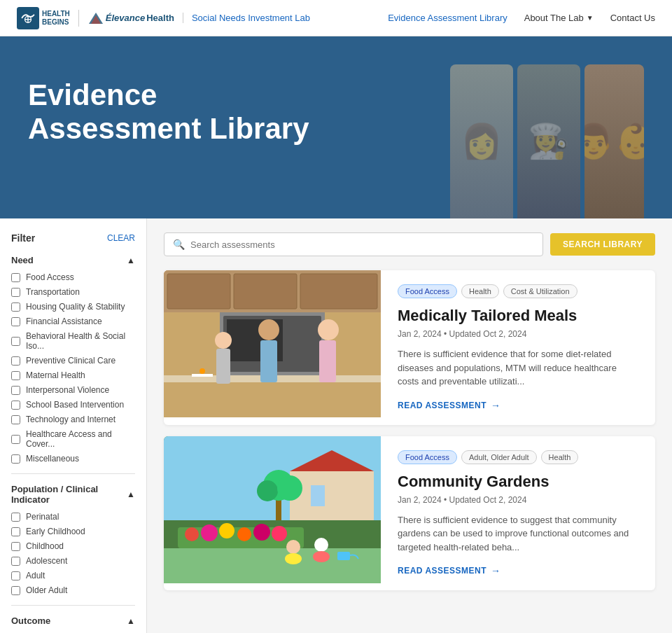 The width and height of the screenshot is (672, 633). What do you see at coordinates (336, 18) in the screenshot?
I see `site-header: HEALTHBEGINS Élevance Health Social Need…` at bounding box center [336, 18].